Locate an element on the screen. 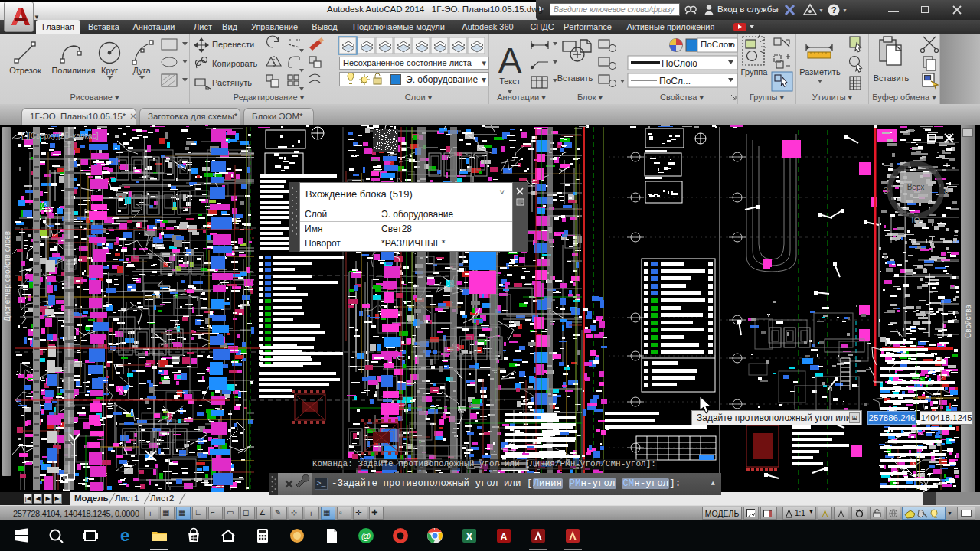 Image resolution: width=980 pixels, height=551 pixels. svg-text: 3 is located at coordinates (886, 191).